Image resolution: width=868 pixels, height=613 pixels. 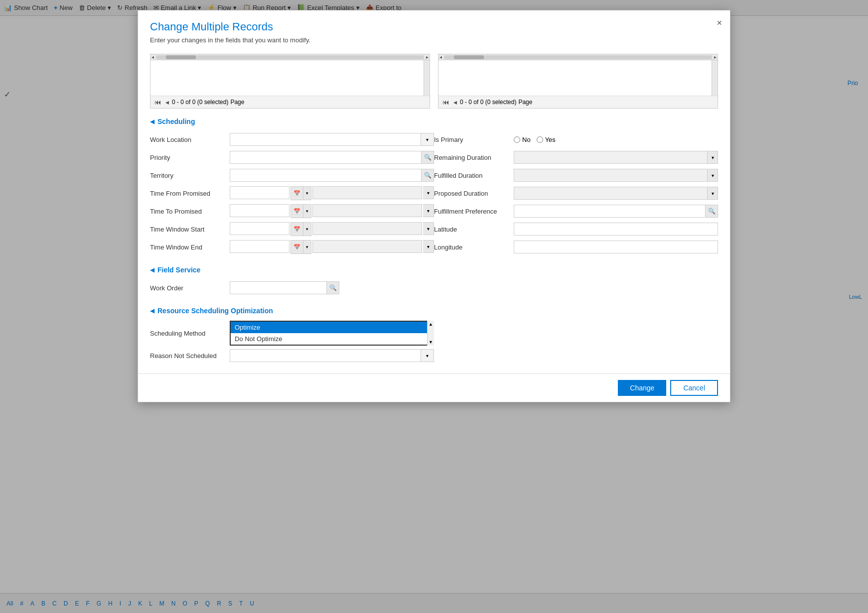 What do you see at coordinates (427, 78) in the screenshot?
I see `vscroll-left` at bounding box center [427, 78].